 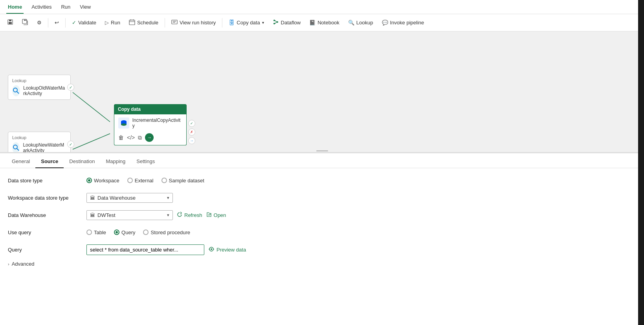 I want to click on undo-button: ↩, so click(x=57, y=23).